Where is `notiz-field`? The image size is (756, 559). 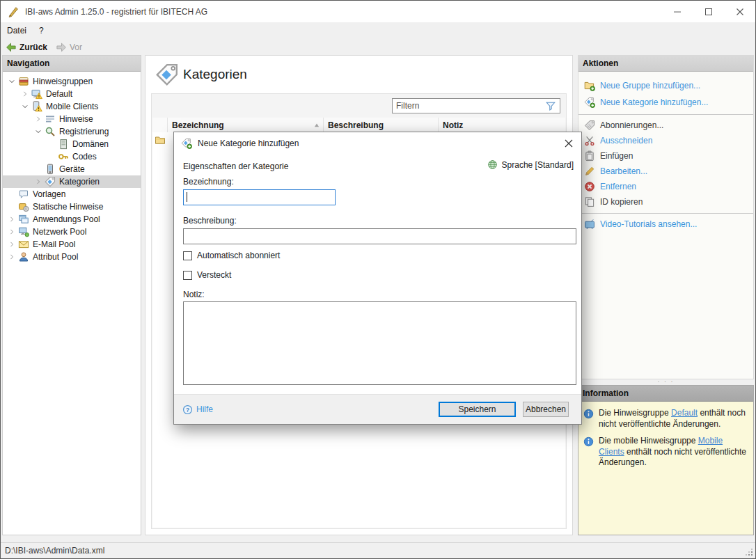 notiz-field is located at coordinates (380, 343).